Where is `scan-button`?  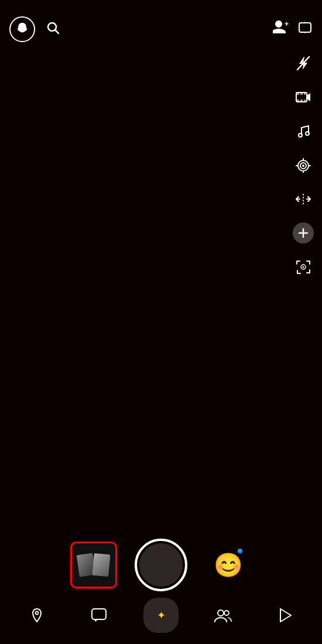 scan-button is located at coordinates (303, 267).